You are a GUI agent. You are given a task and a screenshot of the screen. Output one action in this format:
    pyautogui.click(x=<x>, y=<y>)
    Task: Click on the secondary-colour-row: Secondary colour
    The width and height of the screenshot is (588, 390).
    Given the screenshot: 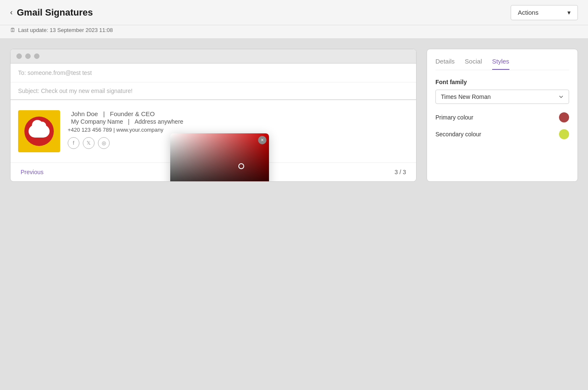 What is the action you would take?
    pyautogui.click(x=502, y=134)
    